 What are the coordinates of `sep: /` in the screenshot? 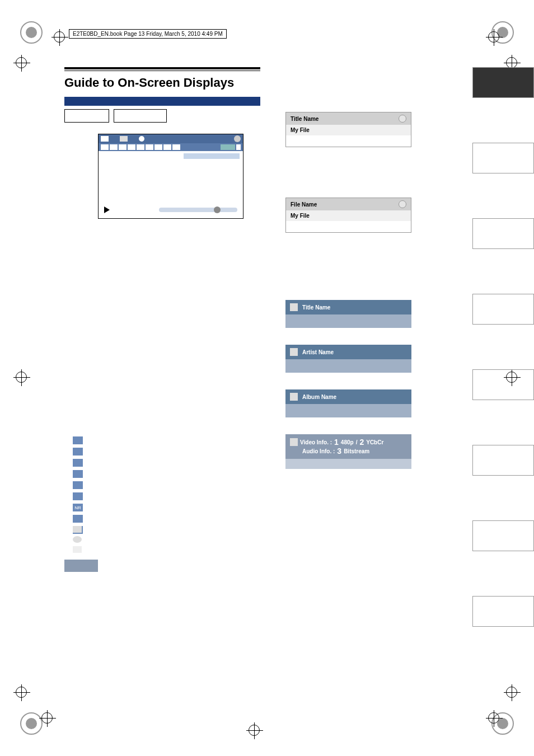 It's located at (357, 442).